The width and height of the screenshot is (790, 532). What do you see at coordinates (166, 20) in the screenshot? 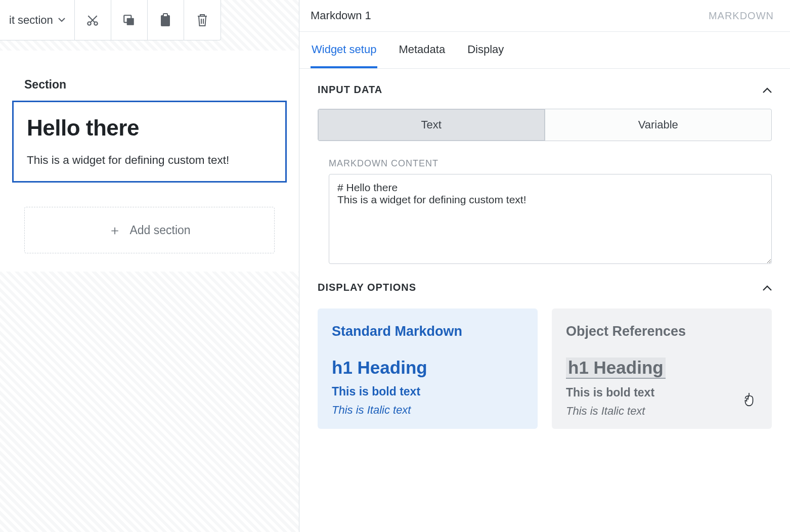
I see `paste-button` at bounding box center [166, 20].